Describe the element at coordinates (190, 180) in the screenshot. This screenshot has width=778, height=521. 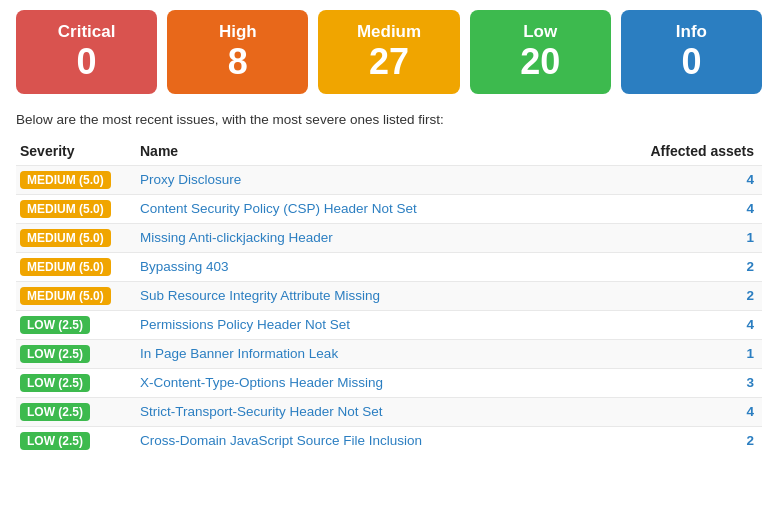
I see `issue-name-link: Proxy Disclosure` at that location.